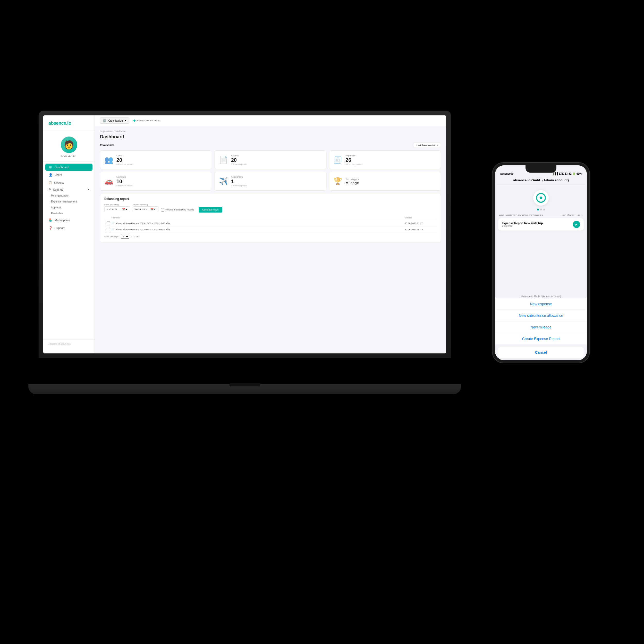 This screenshot has width=644, height=644. What do you see at coordinates (338, 181) in the screenshot?
I see `top-category-stat-icon: 🏆` at bounding box center [338, 181].